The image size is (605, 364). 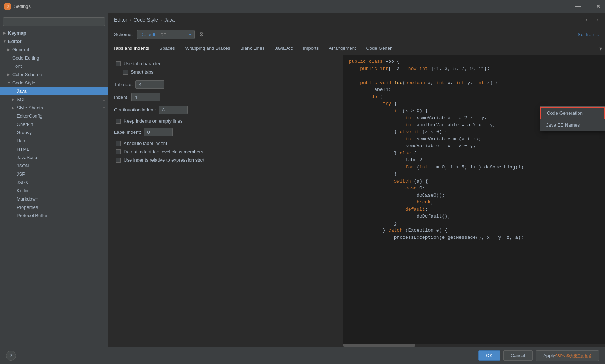 I want to click on tab-javadoc: JavaDoc, so click(x=284, y=48).